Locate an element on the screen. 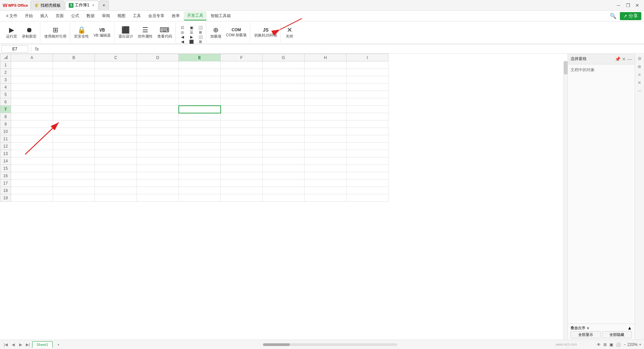  cell-B10 is located at coordinates (74, 132).